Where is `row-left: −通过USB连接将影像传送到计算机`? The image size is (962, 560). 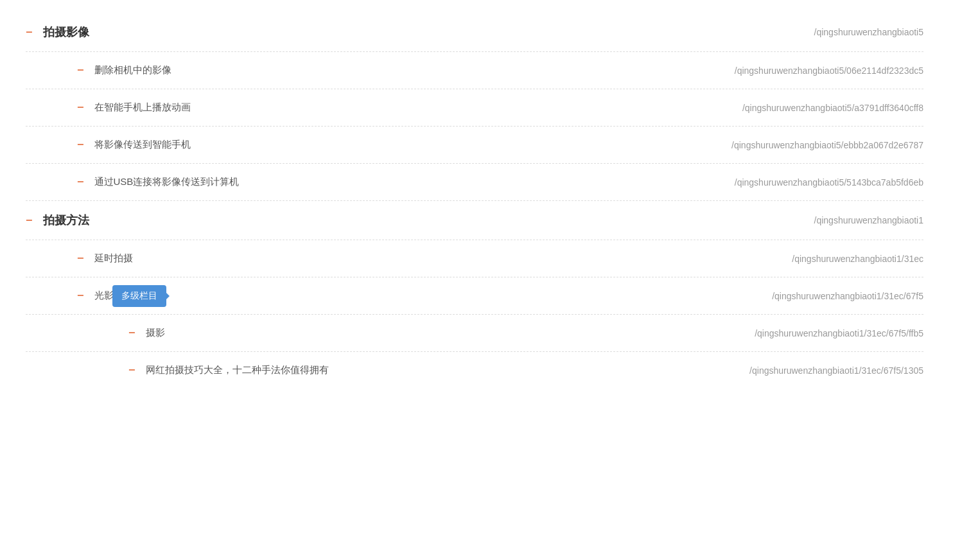 row-left: −通过USB连接将影像传送到计算机 is located at coordinates (132, 182).